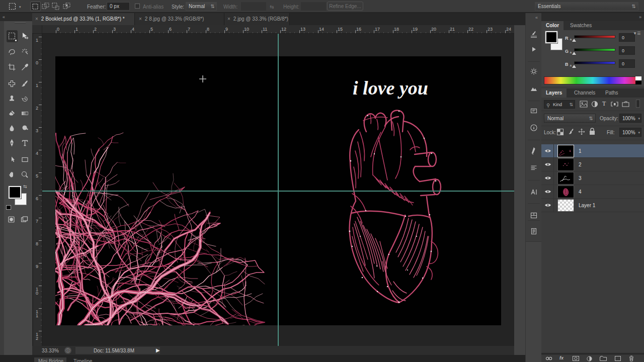 The width and height of the screenshot is (644, 362). I want to click on svg-text: i love you, so click(390, 88).